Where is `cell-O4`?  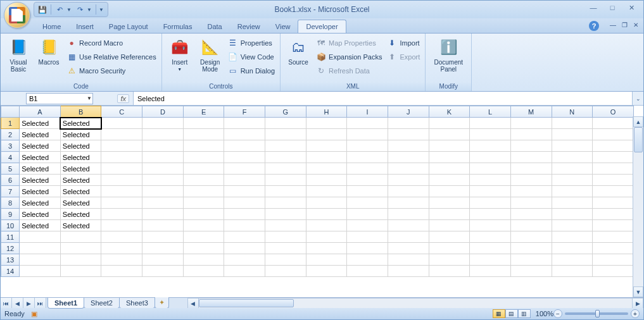
cell-O4 is located at coordinates (613, 157).